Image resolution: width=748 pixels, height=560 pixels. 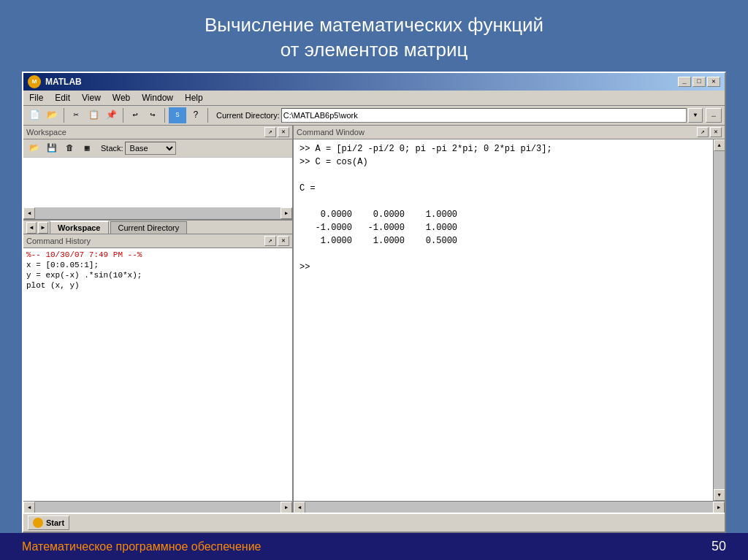 What do you see at coordinates (283, 241) in the screenshot?
I see `history-close-btn: ✕` at bounding box center [283, 241].